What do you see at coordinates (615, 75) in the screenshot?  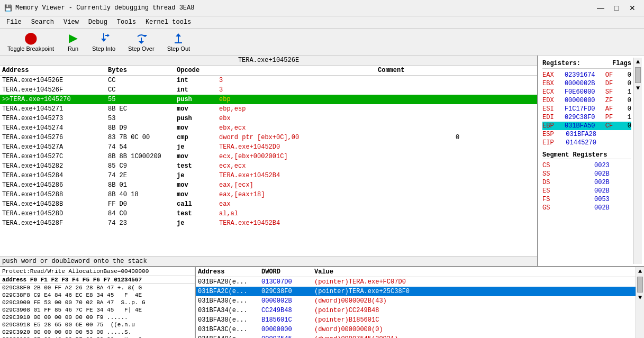 I see `flag-name: OF` at bounding box center [615, 75].